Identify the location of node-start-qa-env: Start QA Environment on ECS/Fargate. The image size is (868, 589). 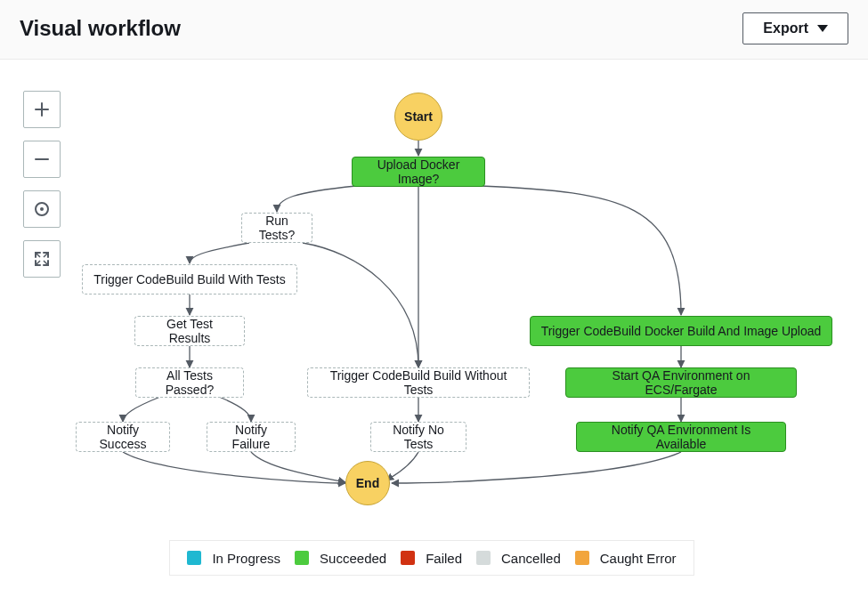
(681, 383).